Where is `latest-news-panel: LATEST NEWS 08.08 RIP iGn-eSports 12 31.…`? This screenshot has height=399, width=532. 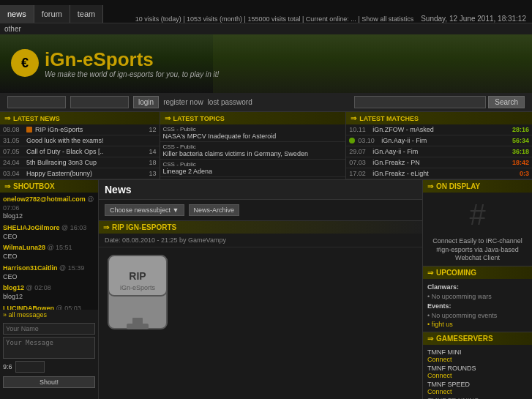 latest-news-panel: LATEST NEWS 08.08 RIP iGn-eSports 12 31.… is located at coordinates (80, 146).